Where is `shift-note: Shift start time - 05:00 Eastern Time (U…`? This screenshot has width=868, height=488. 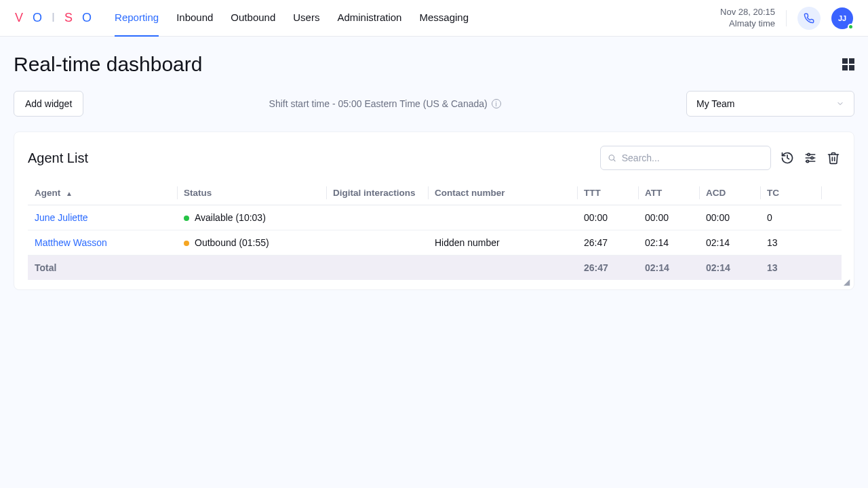 shift-note: Shift start time - 05:00 Eastern Time (U… is located at coordinates (385, 104).